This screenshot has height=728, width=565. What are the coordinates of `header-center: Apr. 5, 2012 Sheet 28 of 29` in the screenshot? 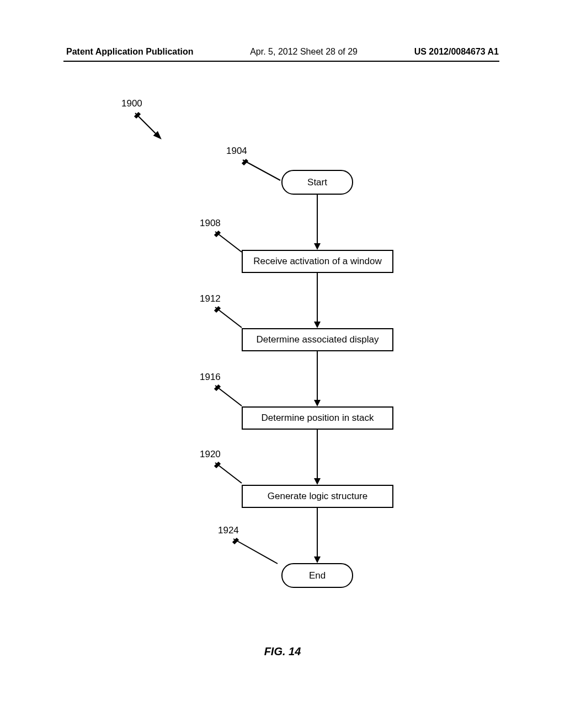 It's located at (303, 52).